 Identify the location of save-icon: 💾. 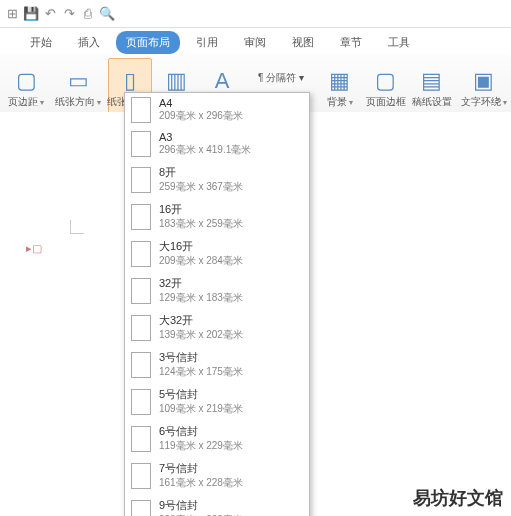
(31, 14).